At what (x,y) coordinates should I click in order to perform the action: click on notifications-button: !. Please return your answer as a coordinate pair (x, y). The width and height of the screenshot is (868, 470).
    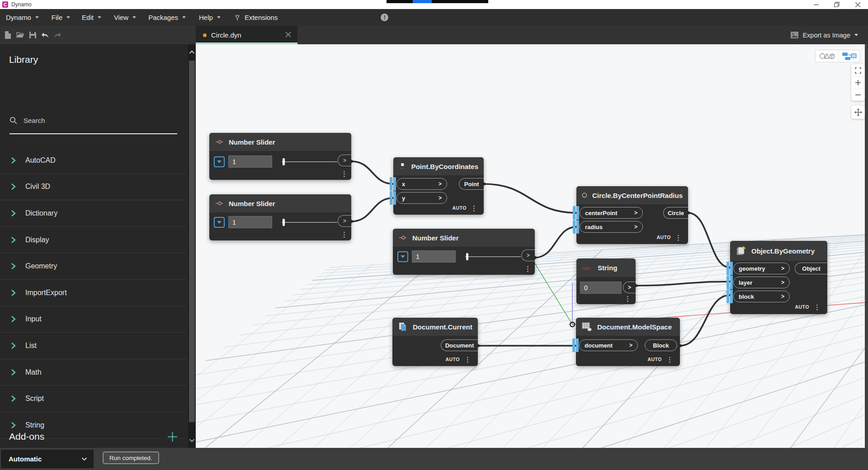
    Looking at the image, I should click on (384, 17).